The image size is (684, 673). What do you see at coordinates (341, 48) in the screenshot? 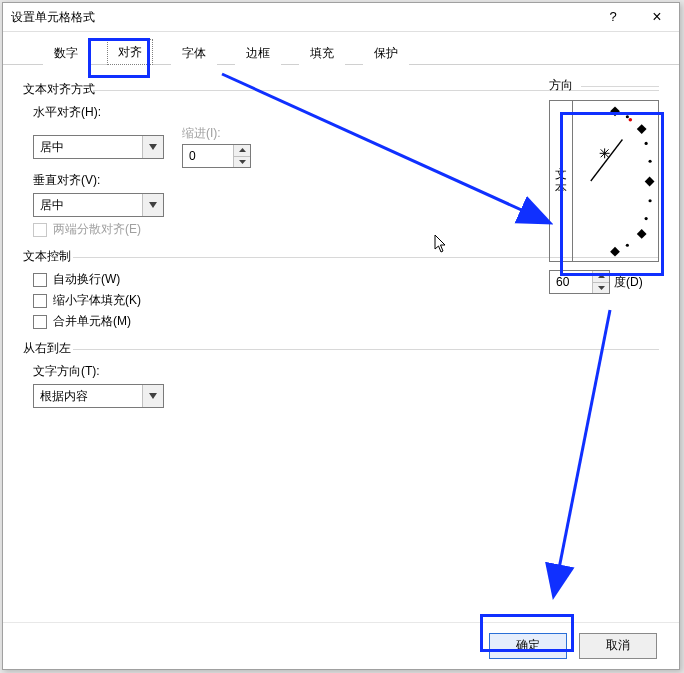
I see `tab-bar: 数字 对齐 字体 边框 填充 保护` at bounding box center [341, 48].